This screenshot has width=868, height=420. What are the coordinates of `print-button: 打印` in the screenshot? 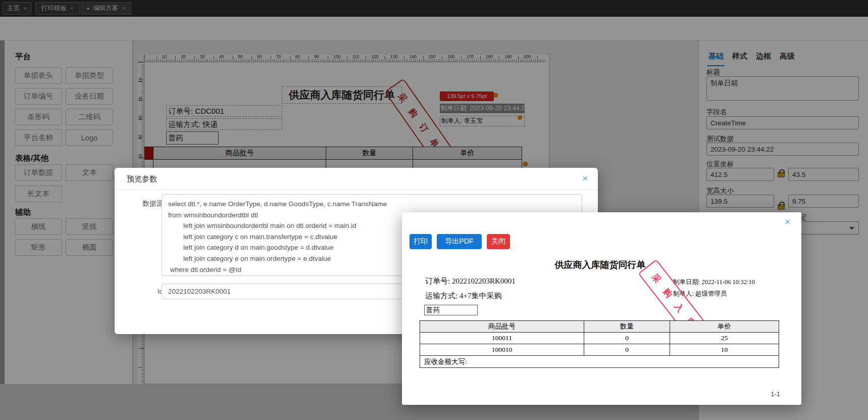 It's located at (421, 242).